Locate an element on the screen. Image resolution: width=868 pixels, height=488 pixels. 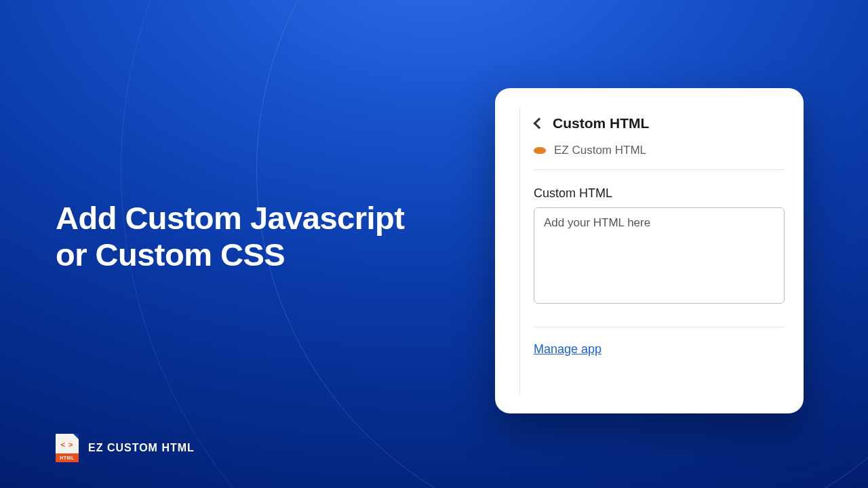
back-chevron-icon is located at coordinates (540, 123).